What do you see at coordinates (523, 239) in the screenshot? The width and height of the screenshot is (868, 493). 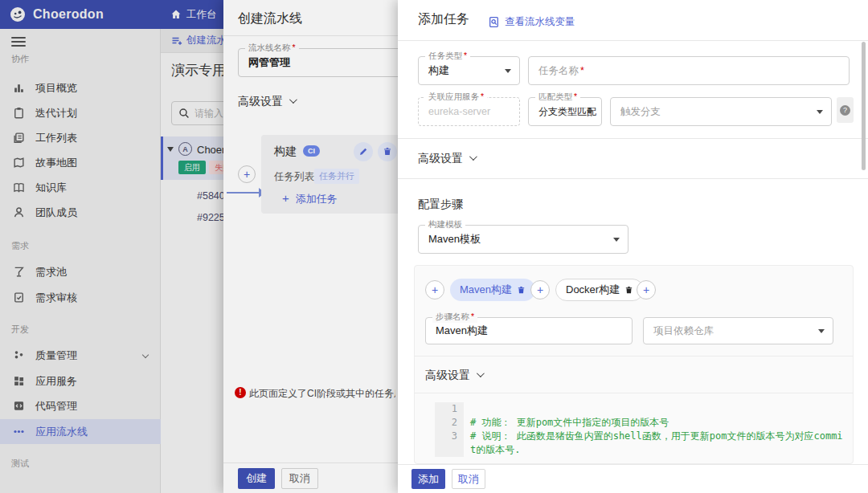 I see `build-template-select: 构建模板 Maven模板` at bounding box center [523, 239].